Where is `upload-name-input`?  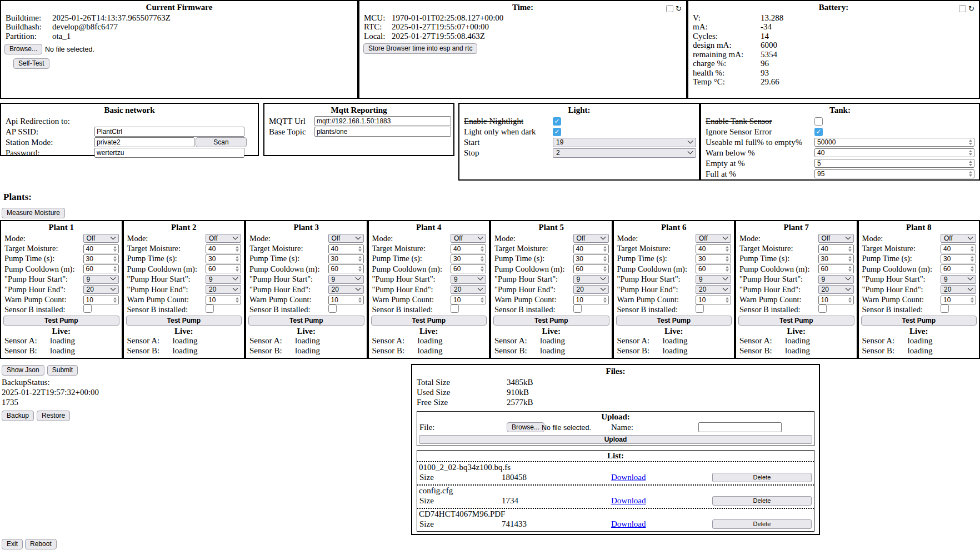
upload-name-input is located at coordinates (740, 427).